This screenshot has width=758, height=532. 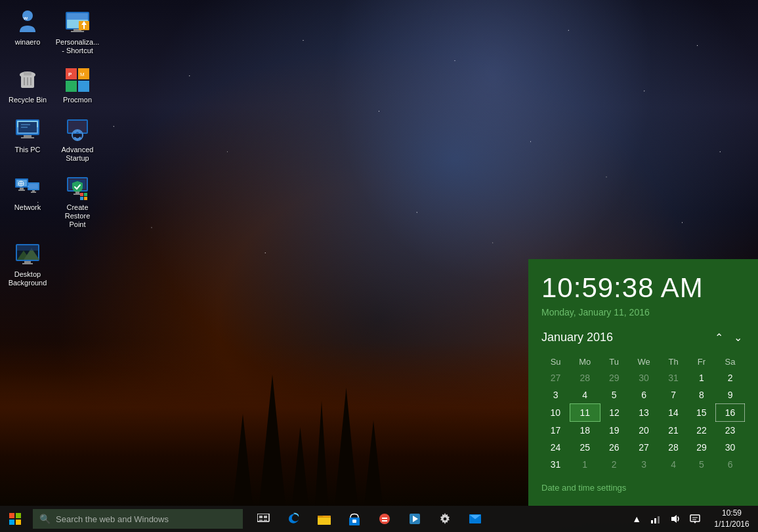 What do you see at coordinates (614, 413) in the screenshot?
I see `calendar-day: 12` at bounding box center [614, 413].